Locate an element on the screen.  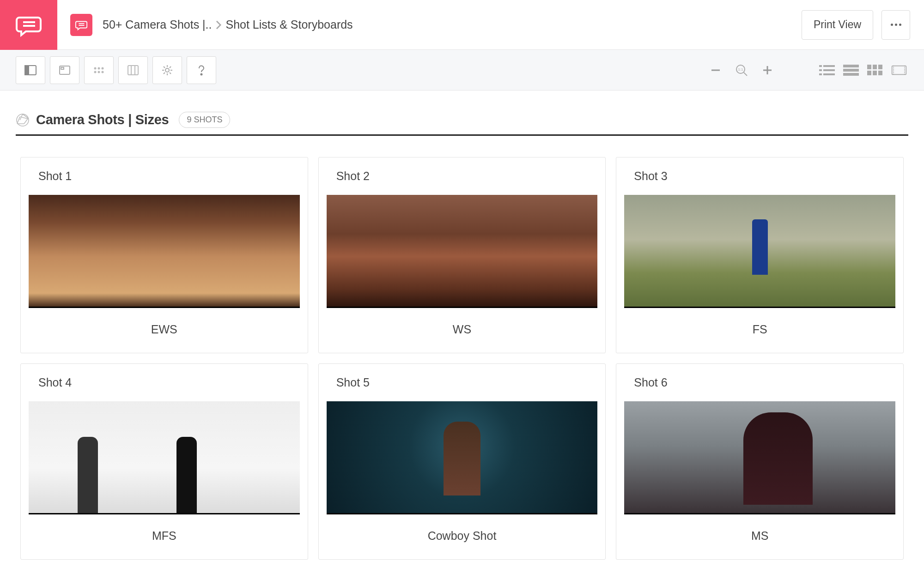
minus-icon is located at coordinates (716, 70).